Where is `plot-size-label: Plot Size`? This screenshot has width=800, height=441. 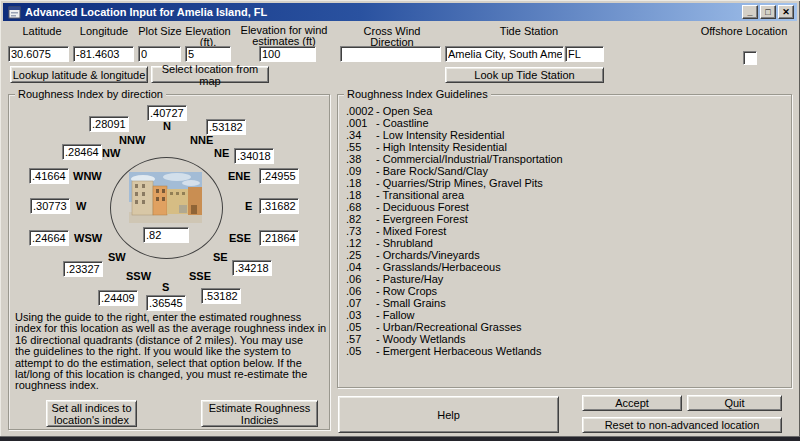
plot-size-label: Plot Size is located at coordinates (160, 32).